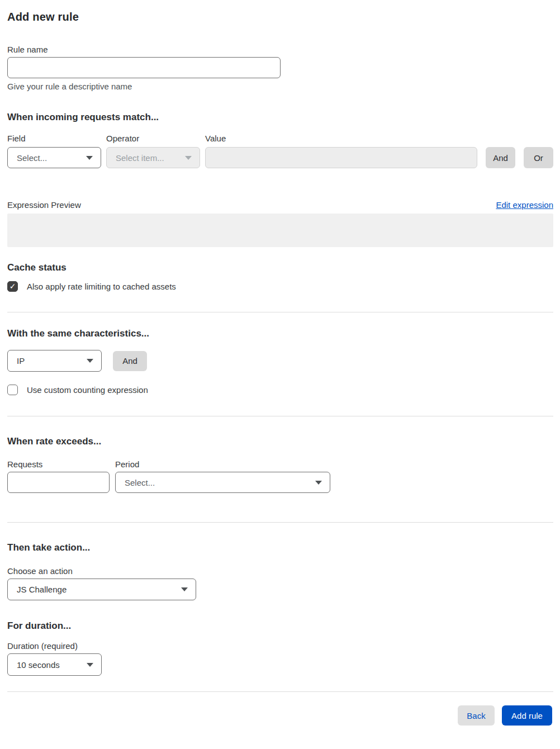 This screenshot has width=560, height=749. I want to click on rate-heading: When rate exceeds..., so click(281, 442).